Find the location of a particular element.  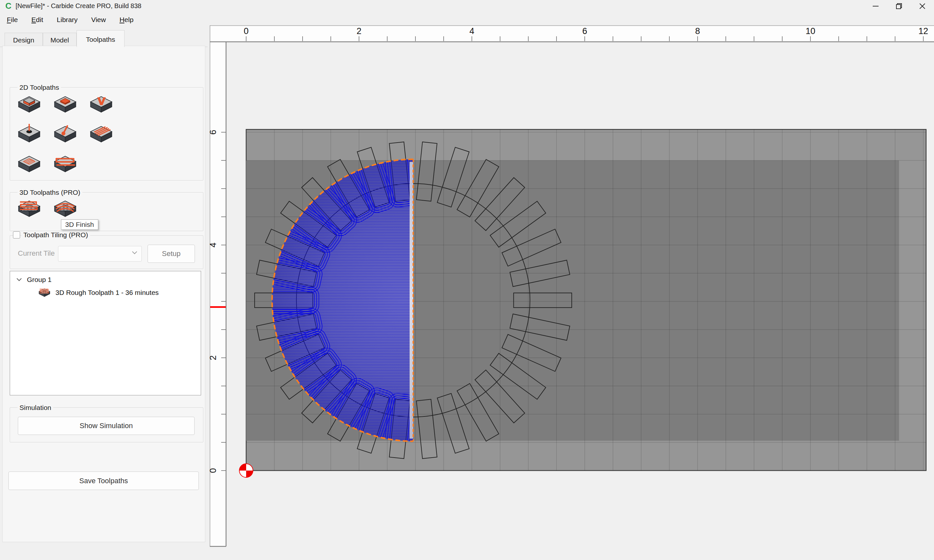

toolpath-tree: Group 1 3D Rough Toolpath 1 - 36 minutes is located at coordinates (106, 333).